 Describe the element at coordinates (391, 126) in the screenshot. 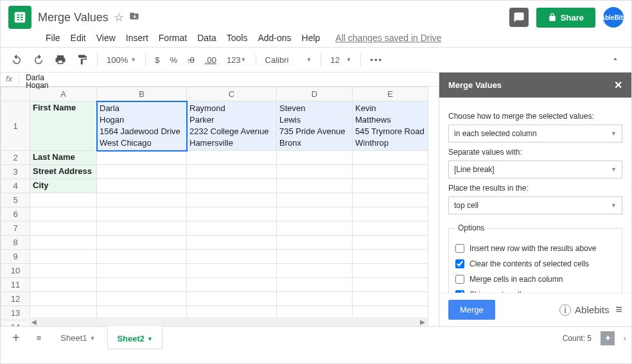

I see `cell-e1: Kevin Matthews 545 Trymore Road Winthrop` at that location.